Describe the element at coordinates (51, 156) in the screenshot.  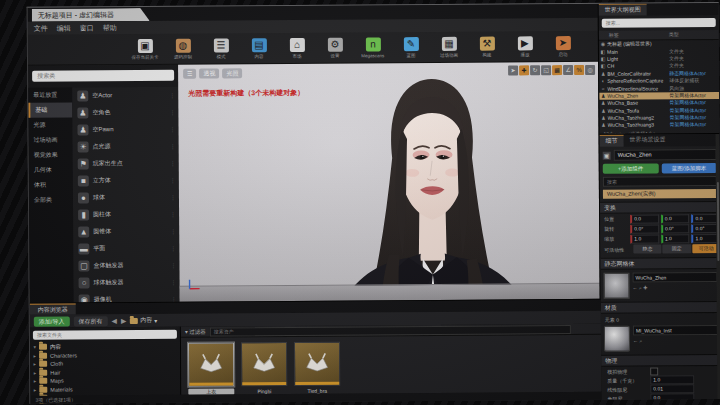
I see `place-actors-category: 视觉效果` at that location.